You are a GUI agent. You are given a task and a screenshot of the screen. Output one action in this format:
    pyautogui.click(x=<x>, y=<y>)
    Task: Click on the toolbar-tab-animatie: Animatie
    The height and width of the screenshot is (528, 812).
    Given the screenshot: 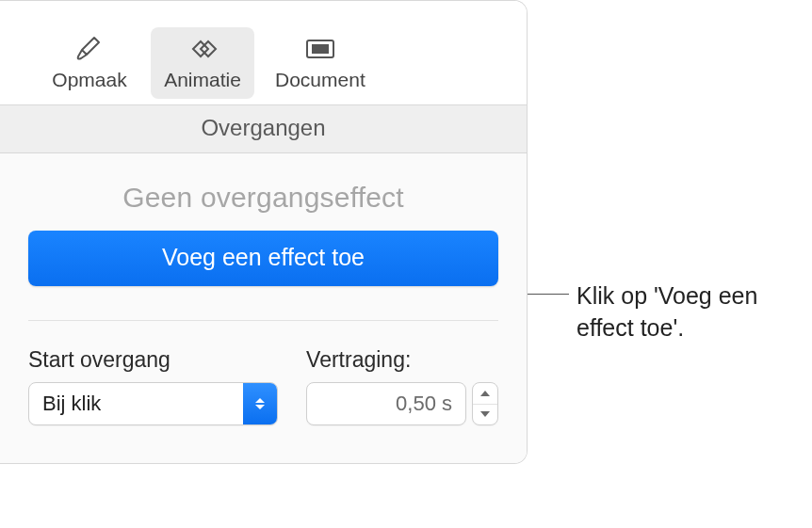 What is the action you would take?
    pyautogui.click(x=203, y=63)
    